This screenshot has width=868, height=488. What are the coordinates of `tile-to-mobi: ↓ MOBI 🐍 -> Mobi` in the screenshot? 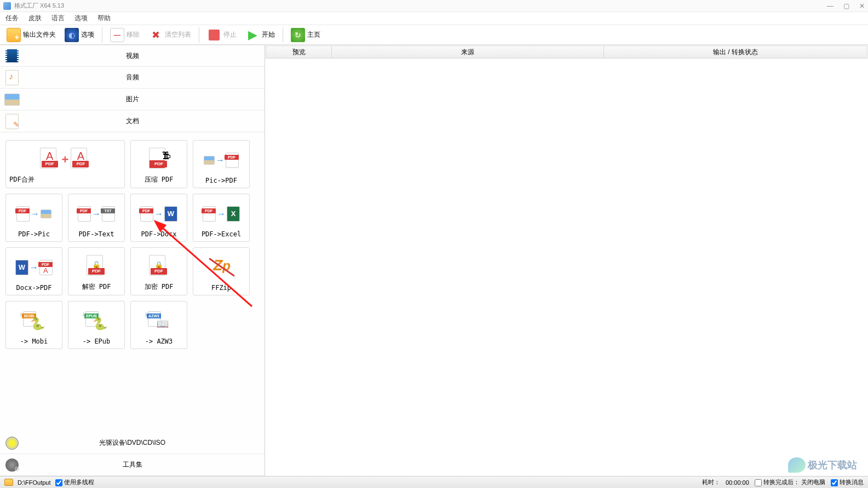 It's located at (34, 325).